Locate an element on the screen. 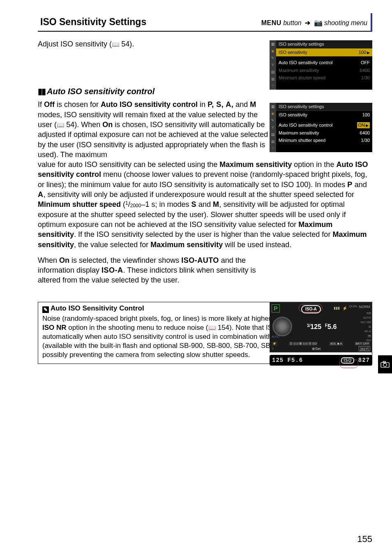 The width and height of the screenshot is (392, 556). book-icon: 📖 is located at coordinates (117, 44).